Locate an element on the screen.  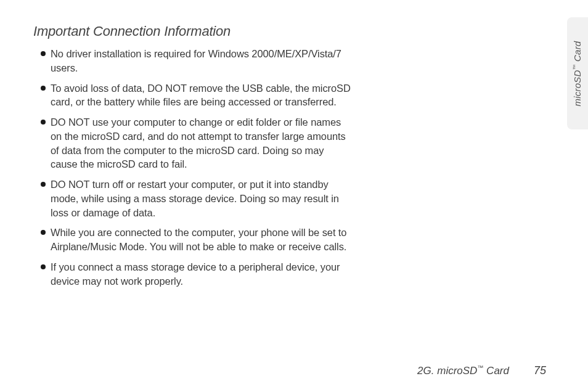
list-item: DO NOT turn off or restart your computer… is located at coordinates (197, 198).